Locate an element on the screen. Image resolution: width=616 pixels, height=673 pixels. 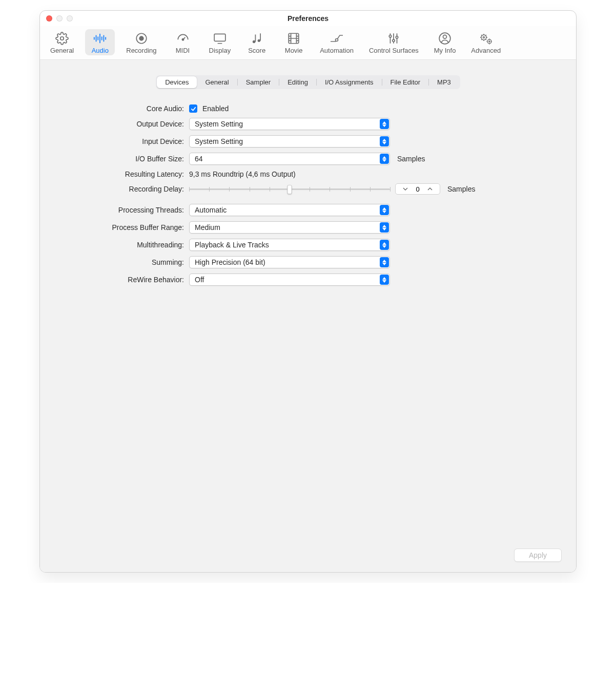
toolbar-label: Automation is located at coordinates (337, 50).